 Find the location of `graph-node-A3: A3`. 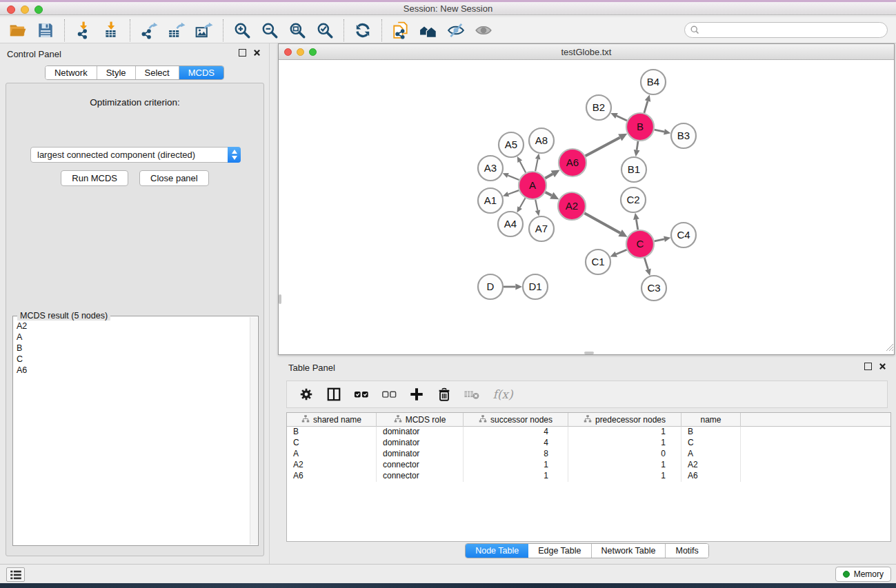

graph-node-A3: A3 is located at coordinates (490, 168).